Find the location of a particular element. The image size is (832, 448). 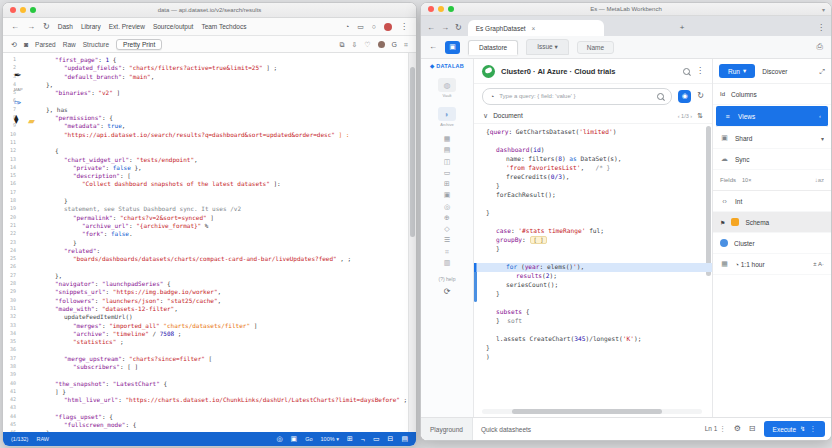

editor-line: dashboard(id) is located at coordinates (593, 150).